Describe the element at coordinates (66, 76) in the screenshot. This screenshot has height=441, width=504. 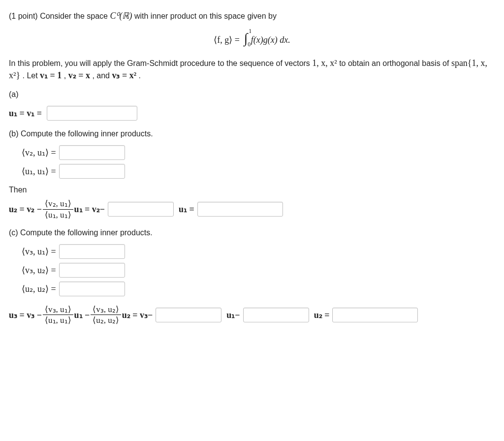
I see `comma-1: ,` at that location.